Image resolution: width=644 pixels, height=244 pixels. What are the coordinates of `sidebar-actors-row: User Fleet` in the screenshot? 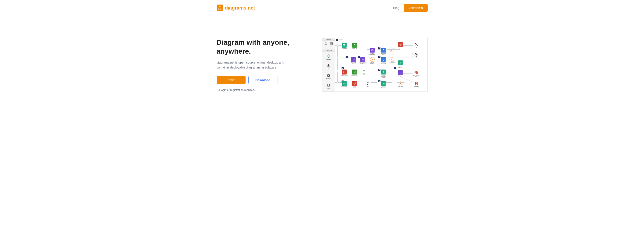 It's located at (328, 45).